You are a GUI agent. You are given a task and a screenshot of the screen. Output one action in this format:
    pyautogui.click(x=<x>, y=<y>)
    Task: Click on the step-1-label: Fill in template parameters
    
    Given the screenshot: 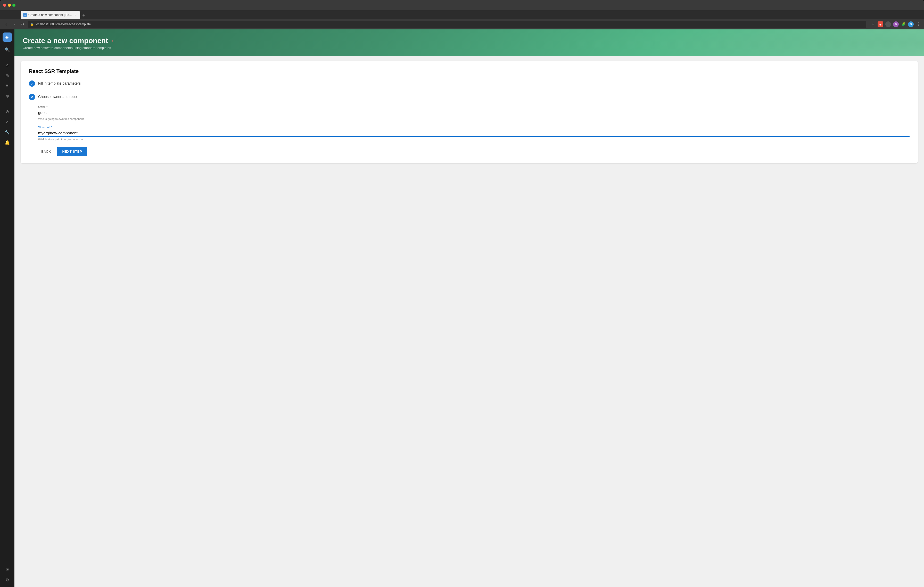 What is the action you would take?
    pyautogui.click(x=59, y=83)
    